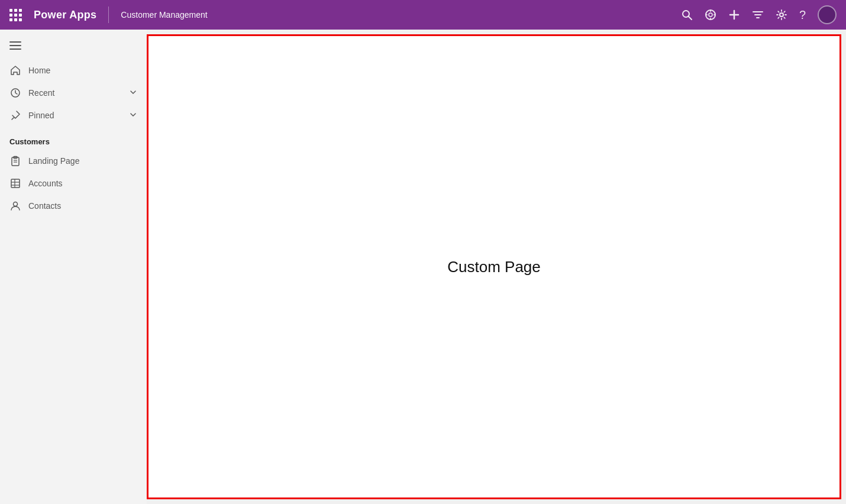  Describe the element at coordinates (802, 15) in the screenshot. I see `help-icon: ?` at that location.